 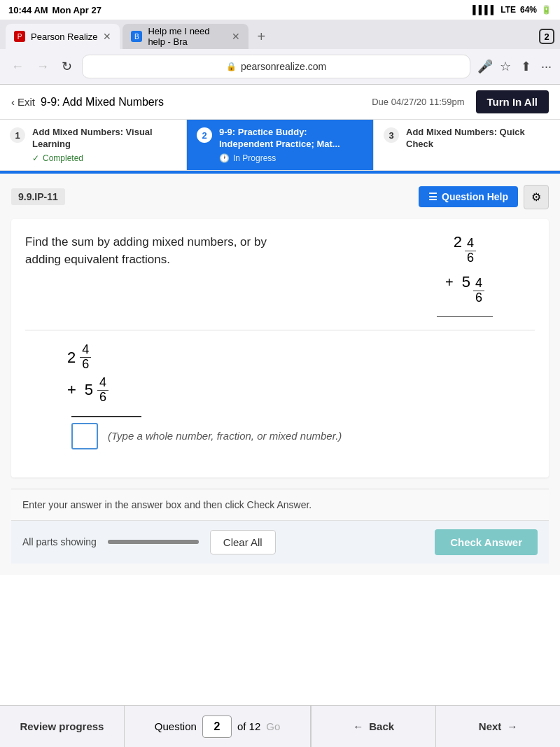 I want to click on nav-bar: ← → ↻ 🔒 pearsonrealize.com 🎤 ☆ ⬆ ···, so click(x=280, y=67).